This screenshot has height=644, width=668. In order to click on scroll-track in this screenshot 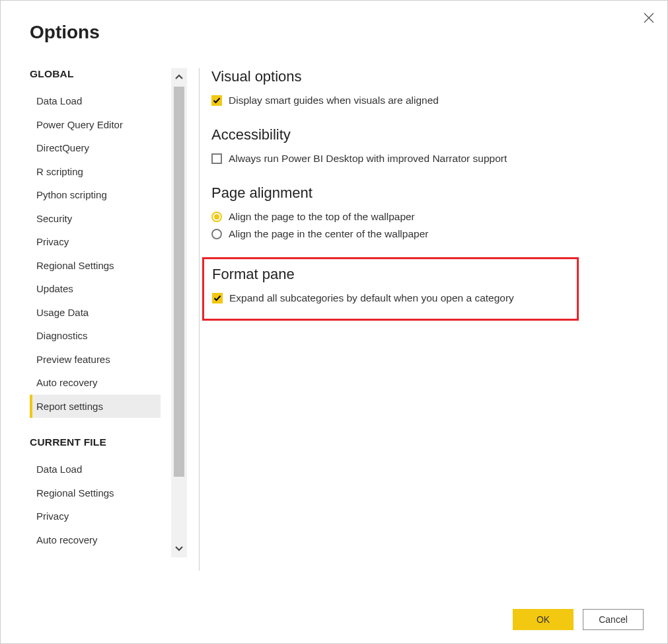, I will do `click(179, 313)`.